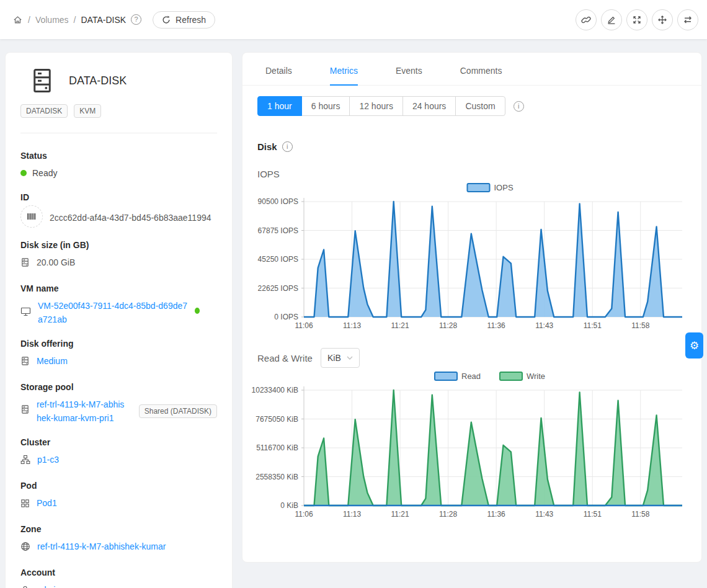 Image resolution: width=707 pixels, height=588 pixels. I want to click on volume-header: DATA-DISK, so click(119, 81).